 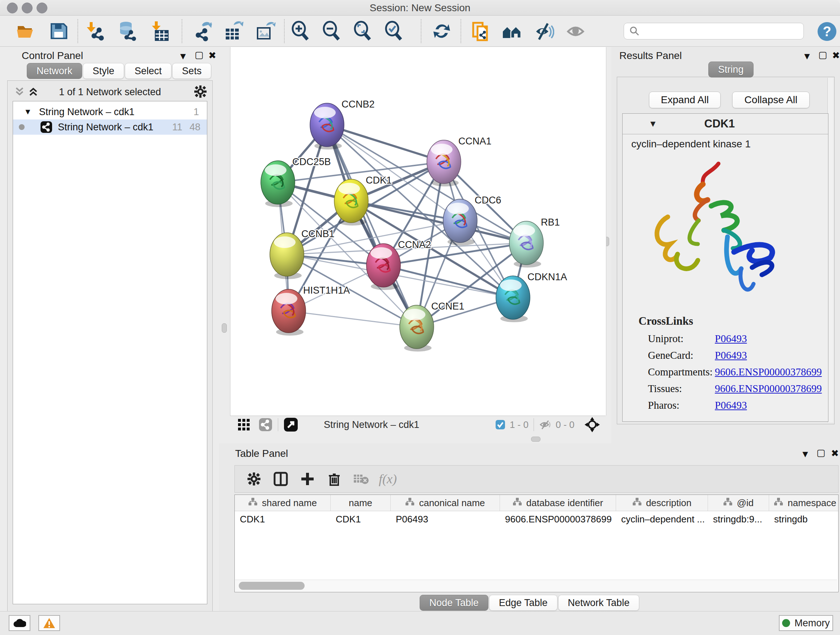 What do you see at coordinates (265, 31) in the screenshot?
I see `export-image-icon` at bounding box center [265, 31].